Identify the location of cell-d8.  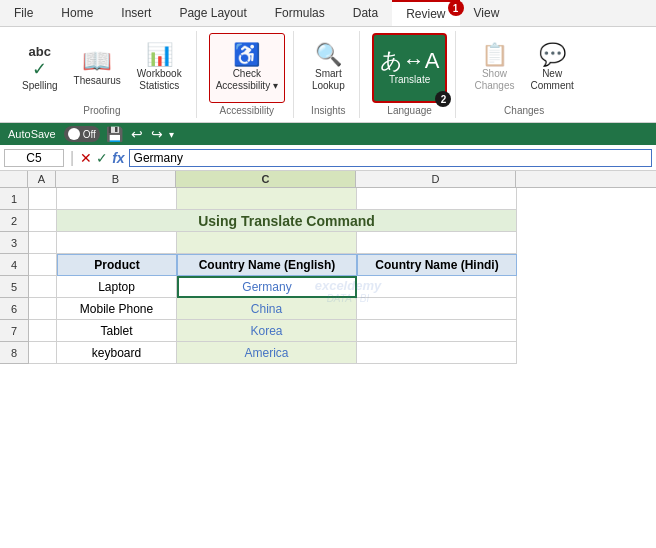
(437, 353).